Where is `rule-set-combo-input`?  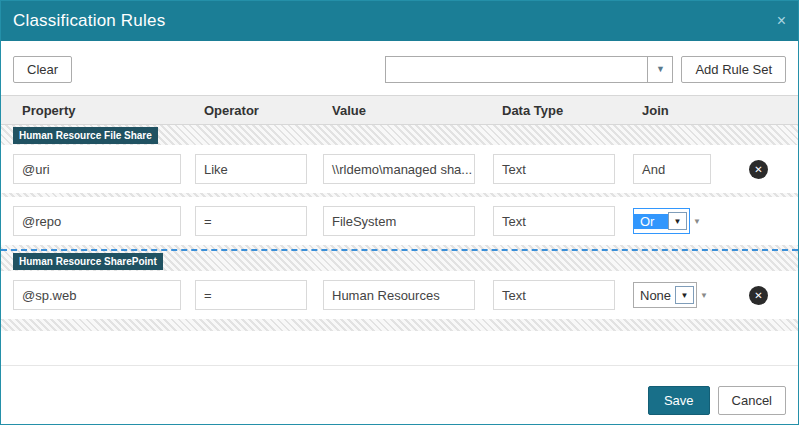 rule-set-combo-input is located at coordinates (516, 70).